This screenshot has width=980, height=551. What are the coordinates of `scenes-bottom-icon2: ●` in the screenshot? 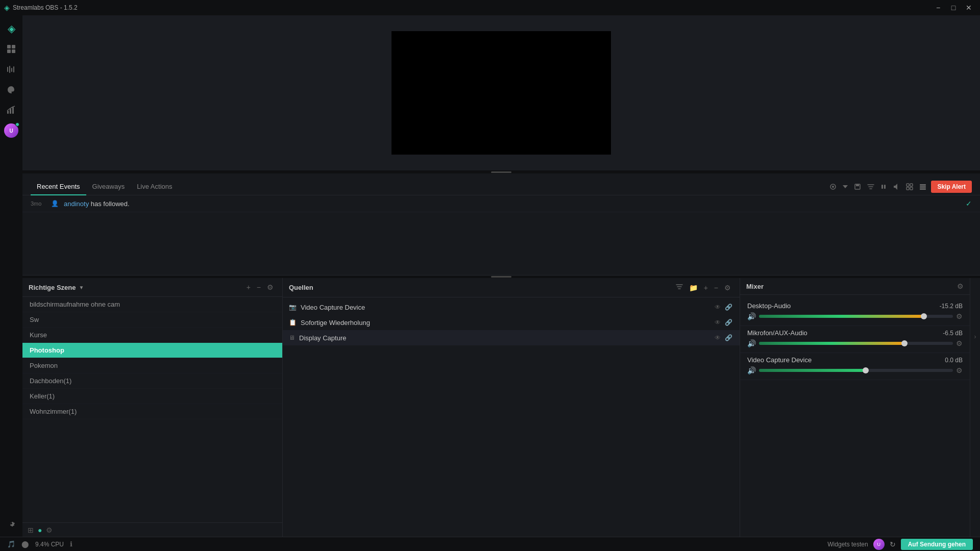 It's located at (40, 530).